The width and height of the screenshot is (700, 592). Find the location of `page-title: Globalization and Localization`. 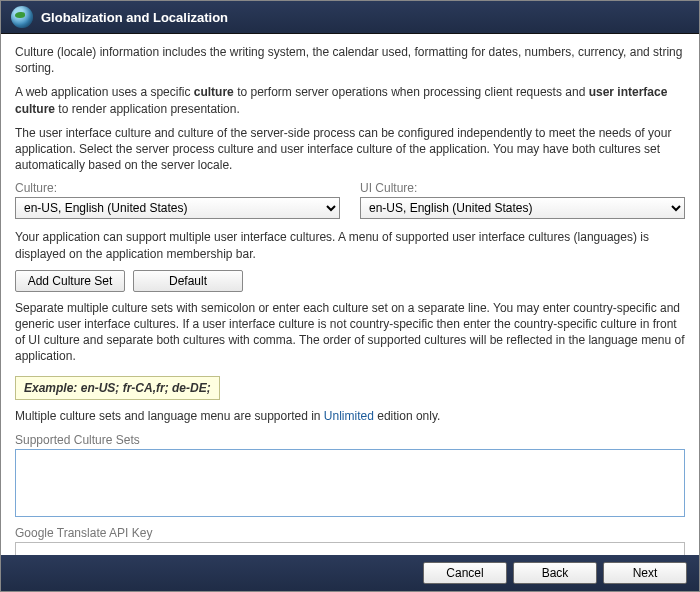

page-title: Globalization and Localization is located at coordinates (134, 18).